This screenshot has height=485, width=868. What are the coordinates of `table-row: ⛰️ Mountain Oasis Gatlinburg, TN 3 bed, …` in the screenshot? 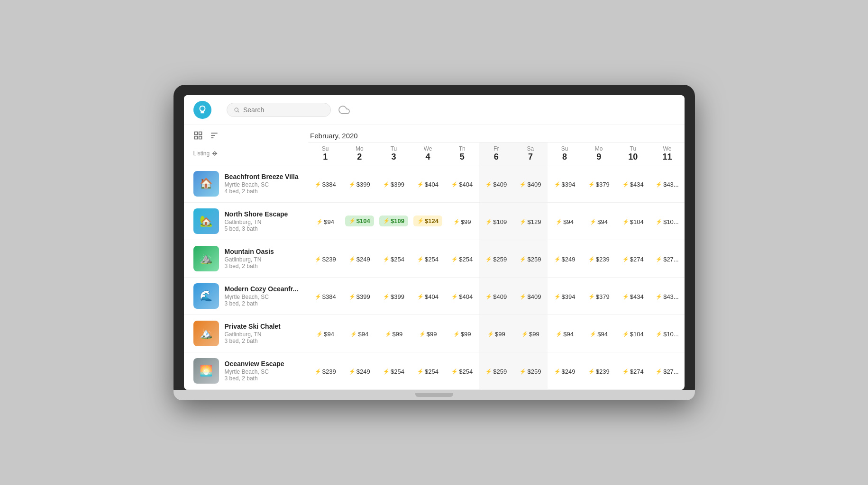 It's located at (434, 259).